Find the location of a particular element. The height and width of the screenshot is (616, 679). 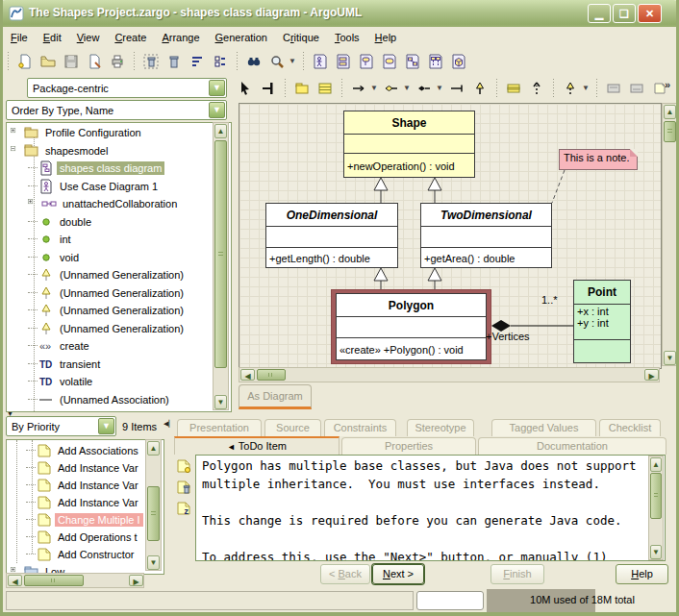

todo-v-scrollbar-arrow-down: ▼ is located at coordinates (154, 563).